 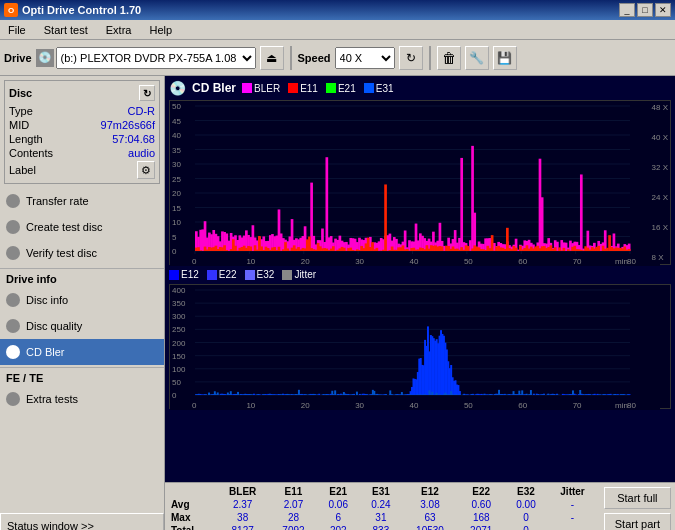 I want to click on label-label: Label, so click(x=22, y=170).